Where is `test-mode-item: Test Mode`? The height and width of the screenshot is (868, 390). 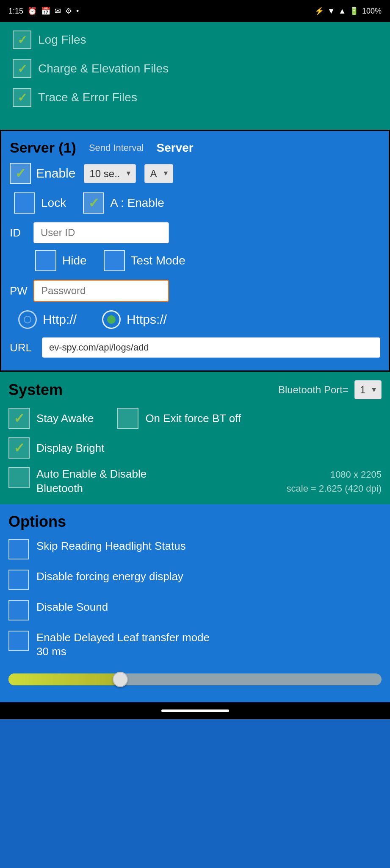
test-mode-item: Test Mode is located at coordinates (145, 261).